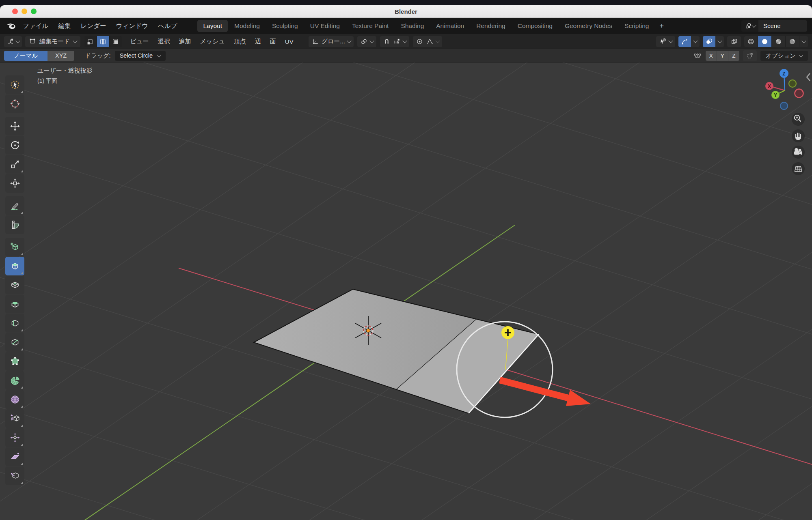  I want to click on transform-orientation-dropdown: グロー..., so click(331, 41).